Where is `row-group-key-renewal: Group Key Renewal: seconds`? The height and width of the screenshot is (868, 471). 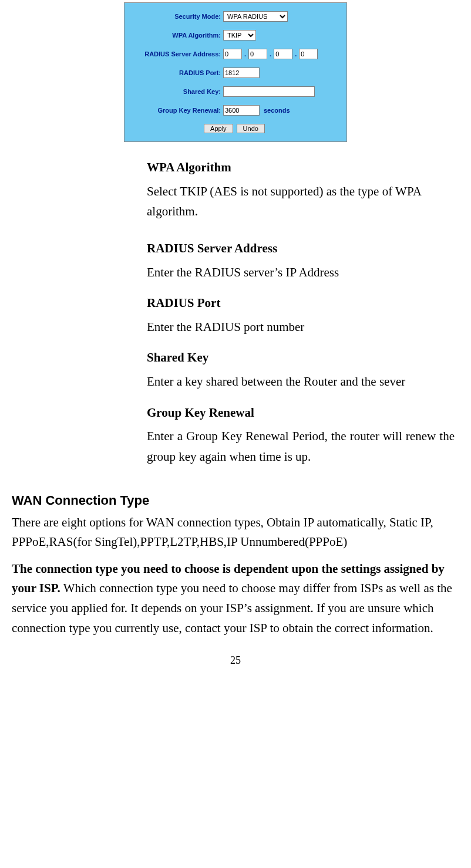
row-group-key-renewal: Group Key Renewal: seconds is located at coordinates (234, 110).